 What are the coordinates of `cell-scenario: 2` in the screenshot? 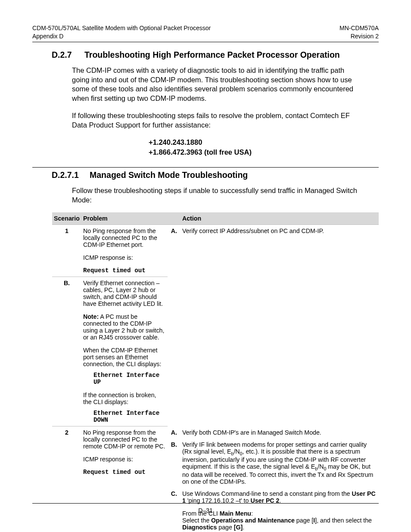 It's located at (67, 479).